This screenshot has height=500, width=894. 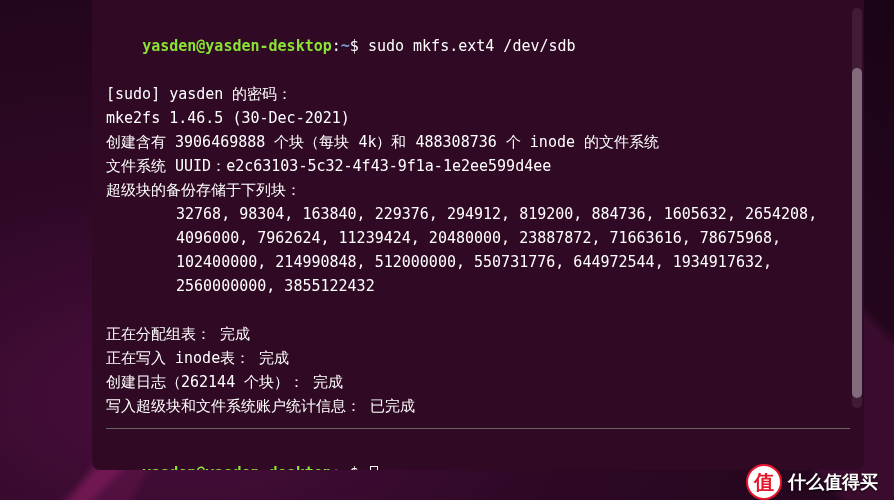 What do you see at coordinates (472, 46) in the screenshot?
I see `command-text: sudo mkfs.ext4 /dev/sdb` at bounding box center [472, 46].